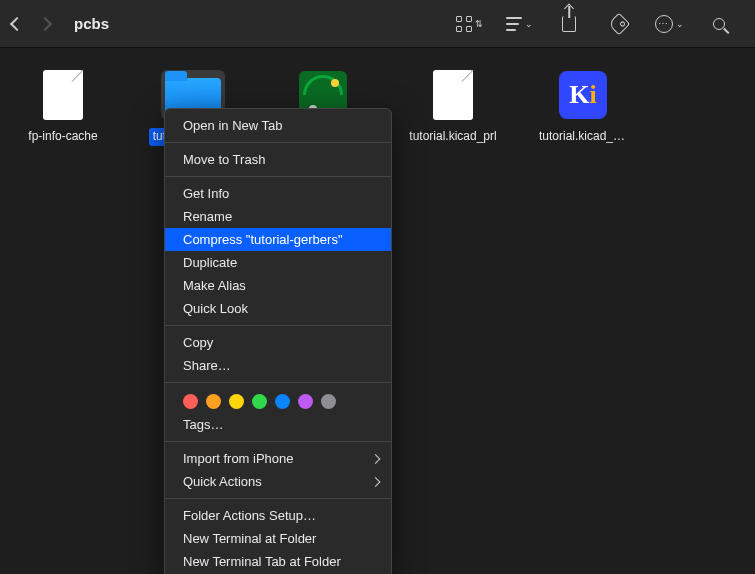  I want to click on tags-button, so click(619, 24).